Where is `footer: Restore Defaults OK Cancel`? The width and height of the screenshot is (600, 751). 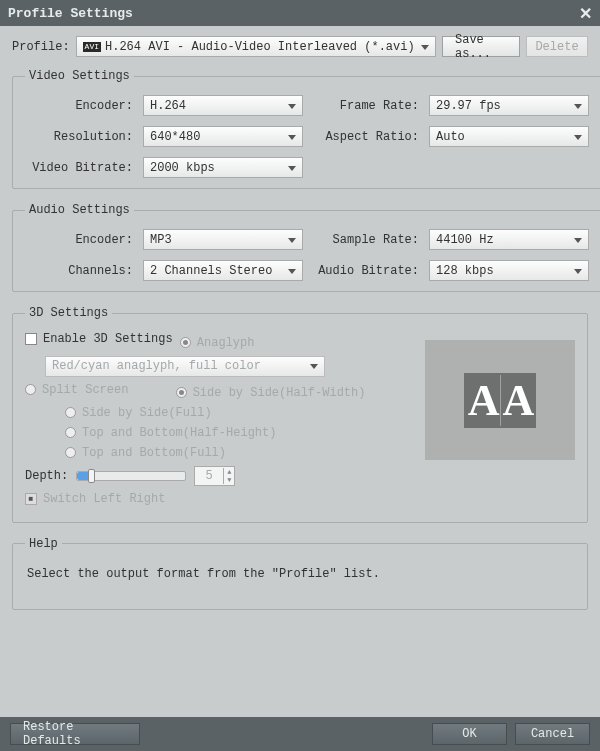 footer: Restore Defaults OK Cancel is located at coordinates (300, 734).